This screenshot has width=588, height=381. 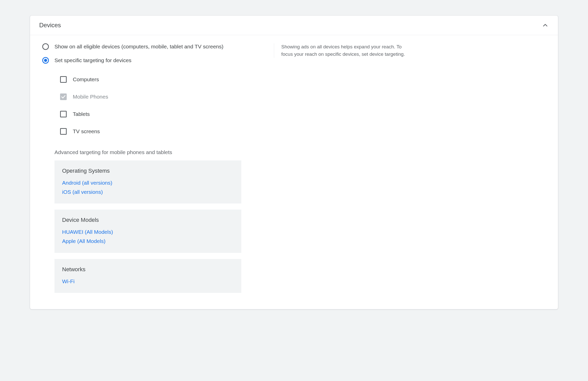 What do you see at coordinates (86, 79) in the screenshot?
I see `checkbox-computers-label: Computers` at bounding box center [86, 79].